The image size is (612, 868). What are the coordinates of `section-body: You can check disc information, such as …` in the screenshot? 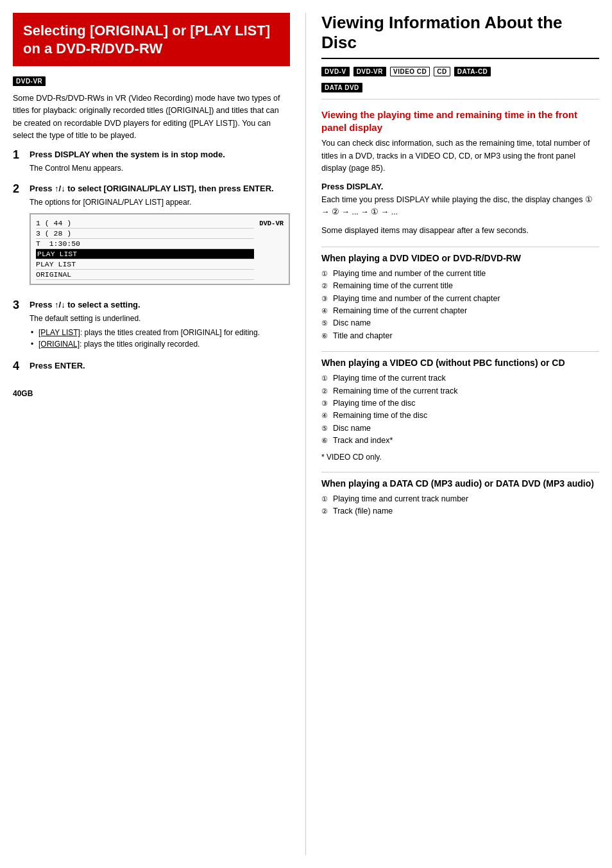 It's located at (461, 156).